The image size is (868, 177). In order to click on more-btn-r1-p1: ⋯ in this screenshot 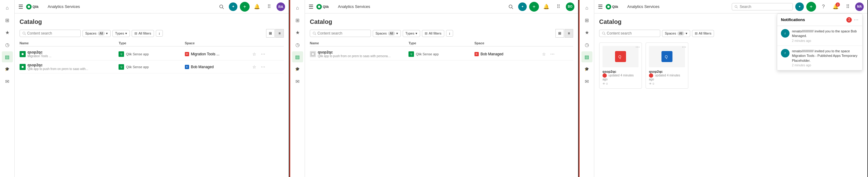, I will do `click(263, 54)`.